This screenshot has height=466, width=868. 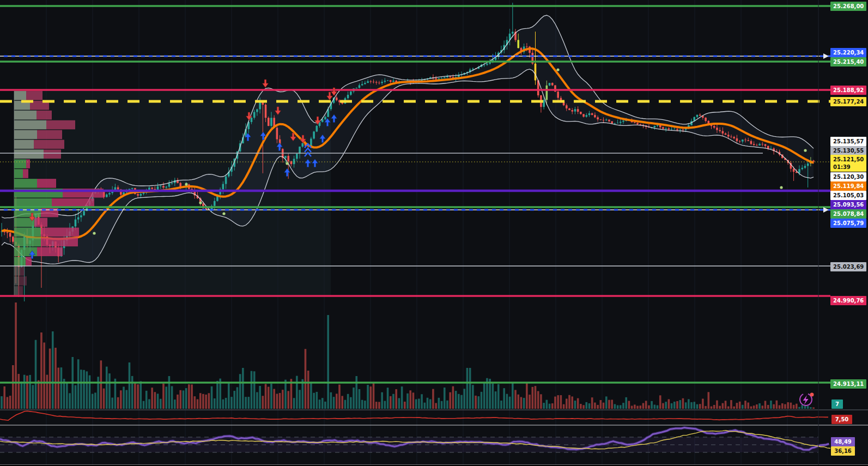 What do you see at coordinates (848, 214) in the screenshot?
I see `price-axis-label: 25.078,84` at bounding box center [848, 214].